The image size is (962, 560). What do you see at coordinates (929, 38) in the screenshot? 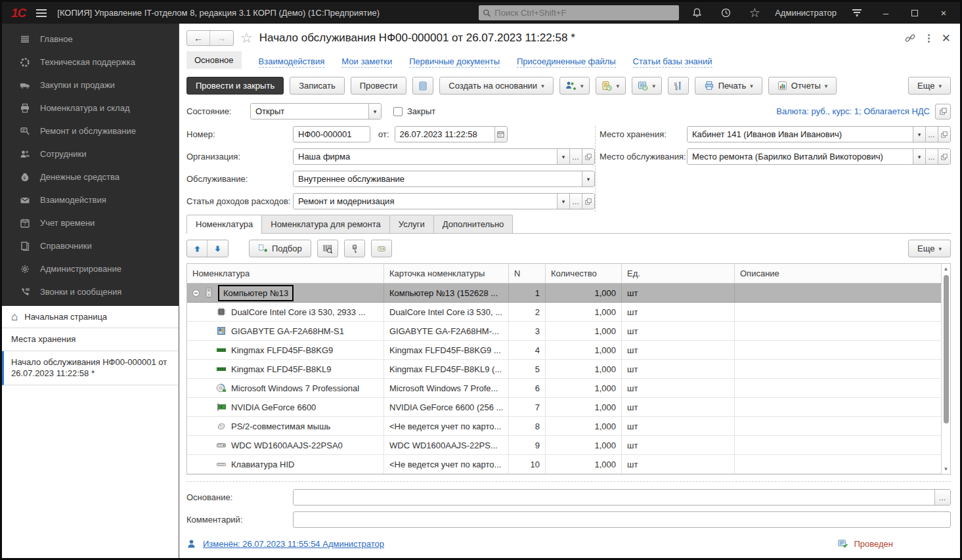
I see `more-commands-icon` at bounding box center [929, 38].